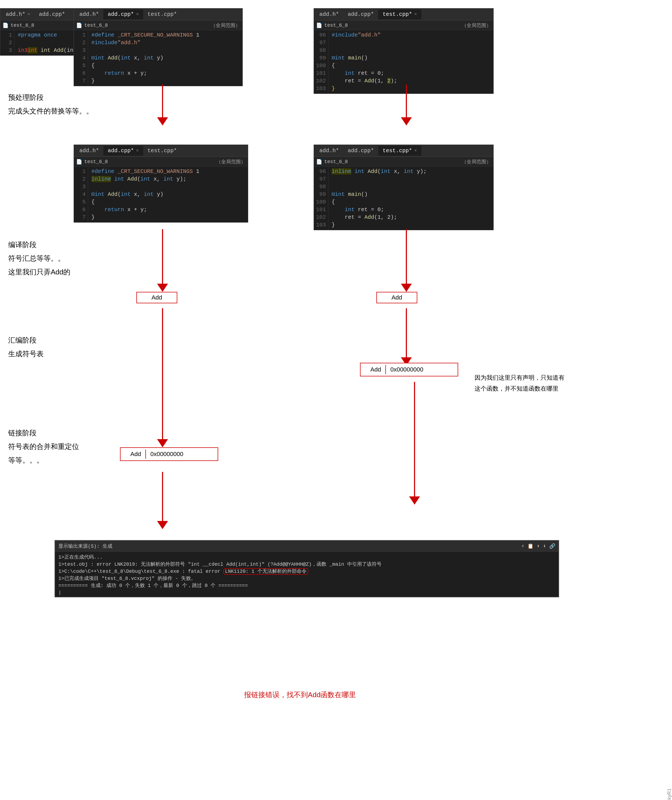  What do you see at coordinates (39, 272) in the screenshot?
I see `compile-desc2: 这里我们只弄Add的` at bounding box center [39, 272].